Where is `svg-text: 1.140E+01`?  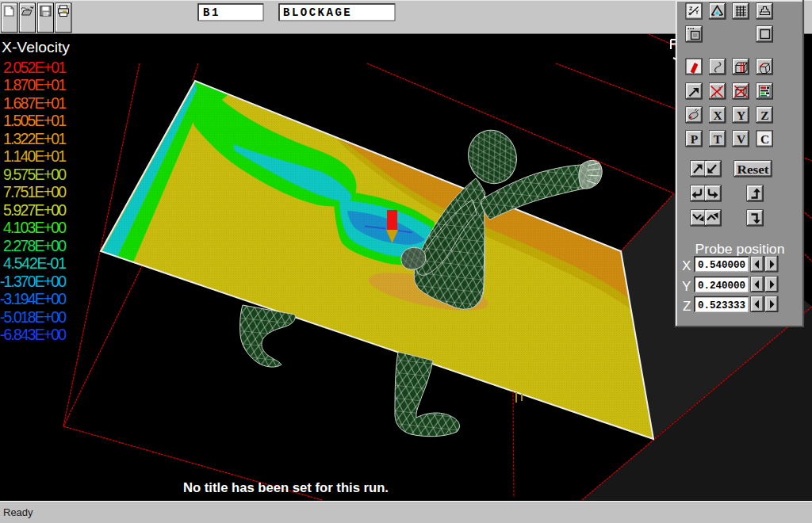
svg-text: 1.140E+01 is located at coordinates (35, 156).